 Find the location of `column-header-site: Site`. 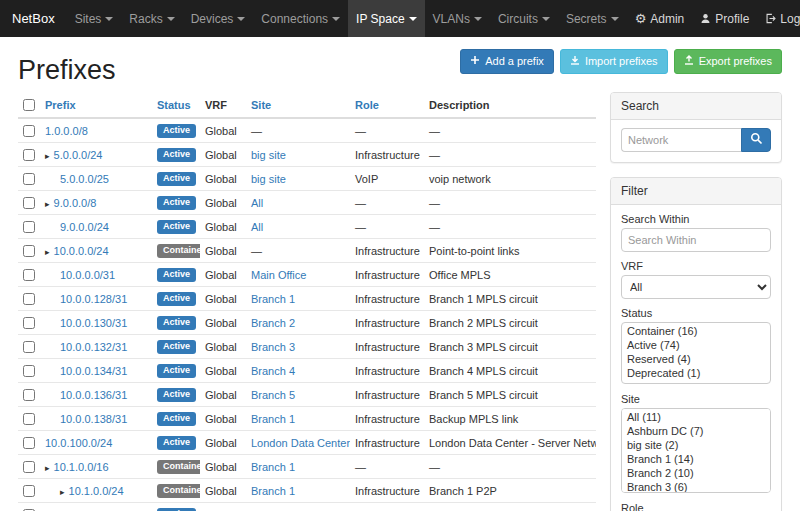

column-header-site: Site is located at coordinates (298, 105).